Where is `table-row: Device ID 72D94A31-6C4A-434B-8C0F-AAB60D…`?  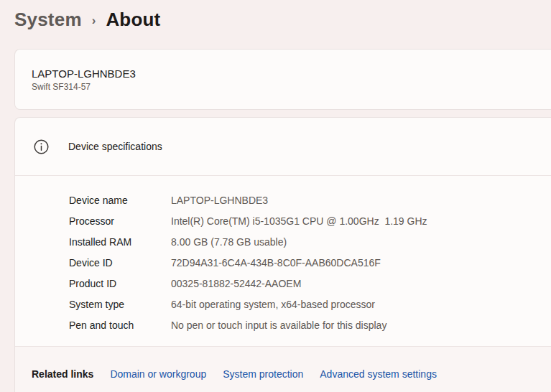
table-row: Device ID 72D94A31-6C4A-434B-8C0F-AAB60D… is located at coordinates (310, 263).